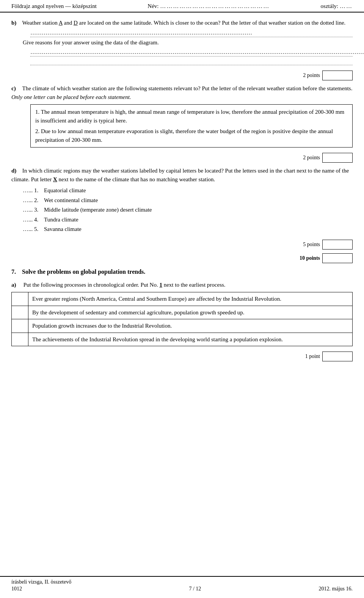 This screenshot has height=598, width=364. I want to click on section-b: b) Weather station A and D are located o…, so click(182, 42).